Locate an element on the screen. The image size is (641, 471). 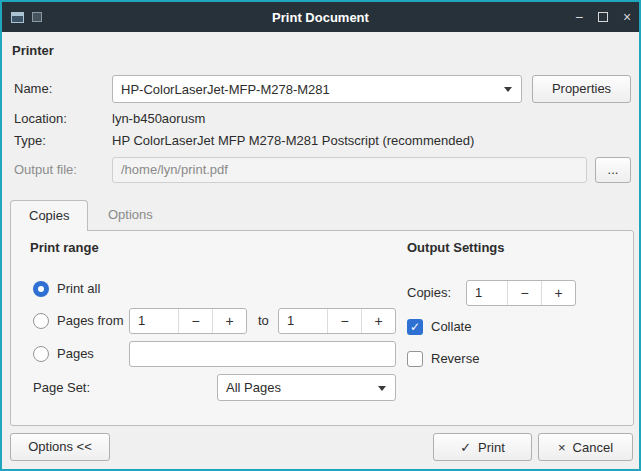
print-all-radio is located at coordinates (41, 289).